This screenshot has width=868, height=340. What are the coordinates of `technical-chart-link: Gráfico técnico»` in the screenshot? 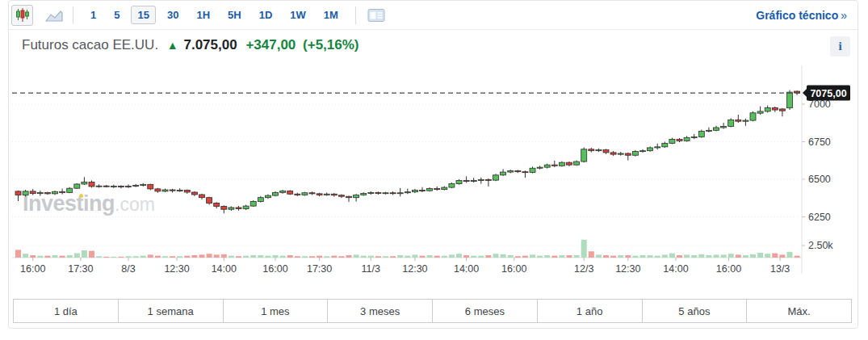 It's located at (801, 15).